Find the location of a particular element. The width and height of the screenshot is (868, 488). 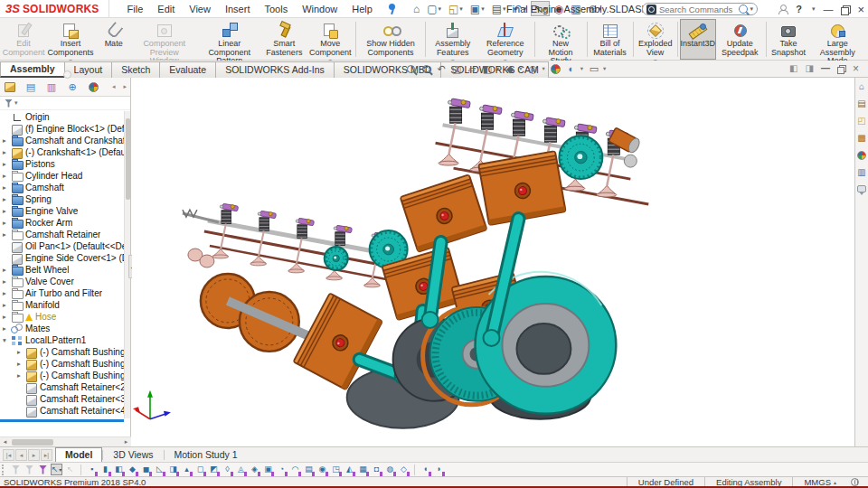

tree-item-manifold: ▸Manifold is located at coordinates (61, 305).